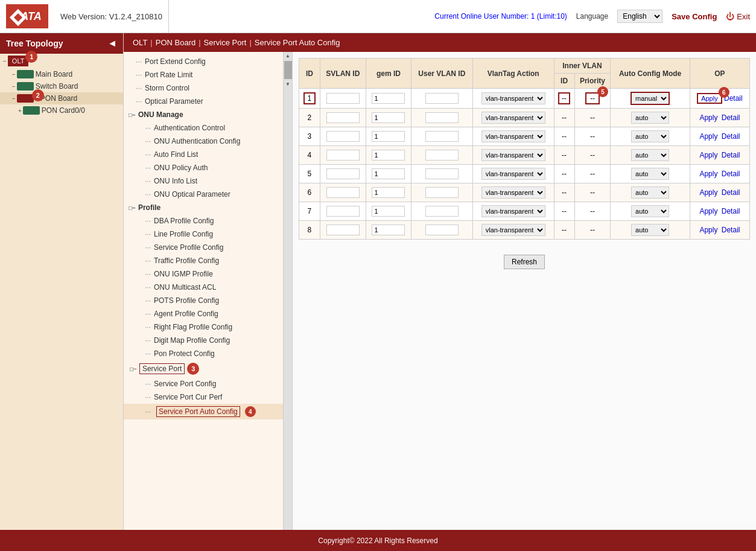 Image resolution: width=756 pixels, height=551 pixels. What do you see at coordinates (203, 314) in the screenshot?
I see `nav-agent-profile: ··· Agent Profile Config` at bounding box center [203, 314].